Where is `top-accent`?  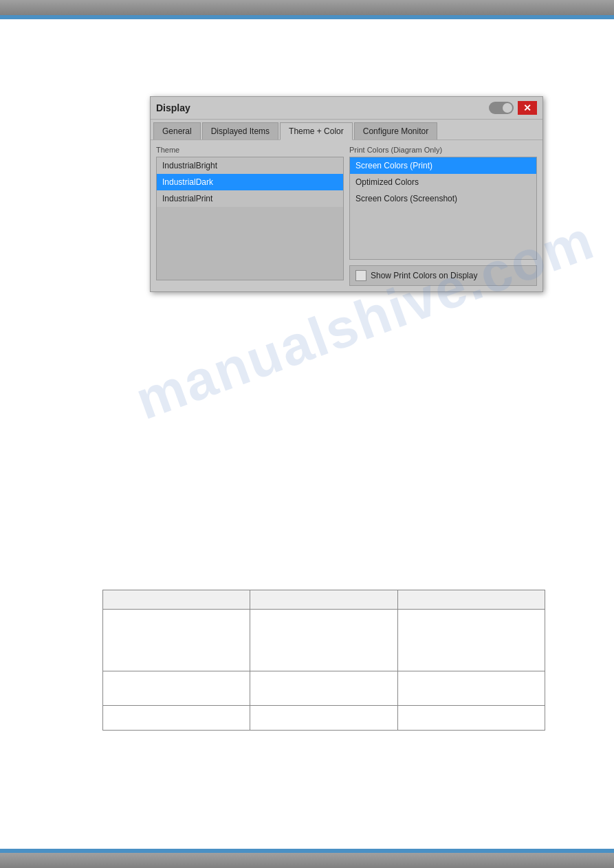 top-accent is located at coordinates (307, 17).